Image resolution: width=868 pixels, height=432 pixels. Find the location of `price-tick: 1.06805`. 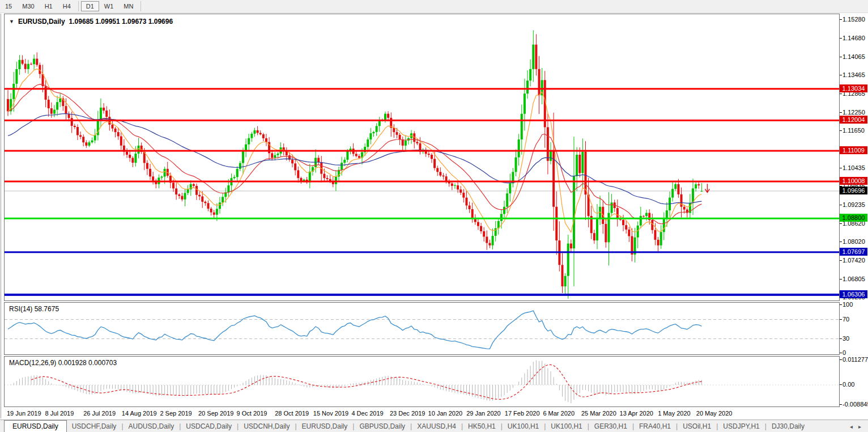

price-tick: 1.06805 is located at coordinates (854, 279).